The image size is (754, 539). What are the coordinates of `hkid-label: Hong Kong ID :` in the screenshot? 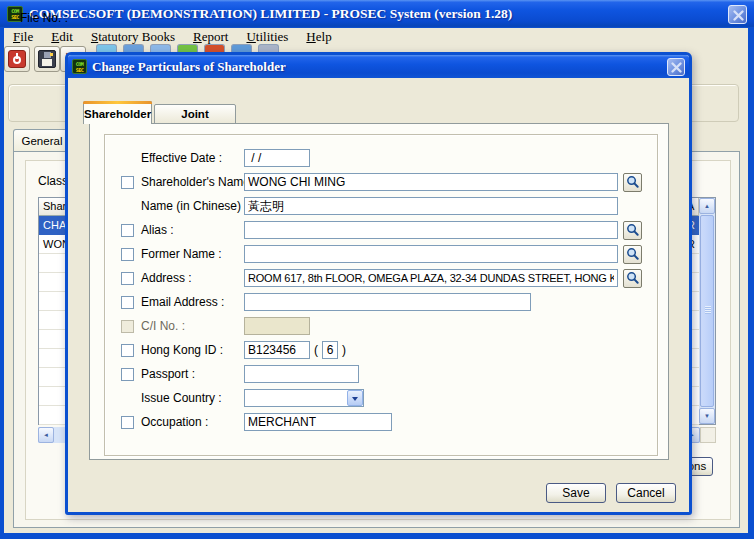 It's located at (182, 350).